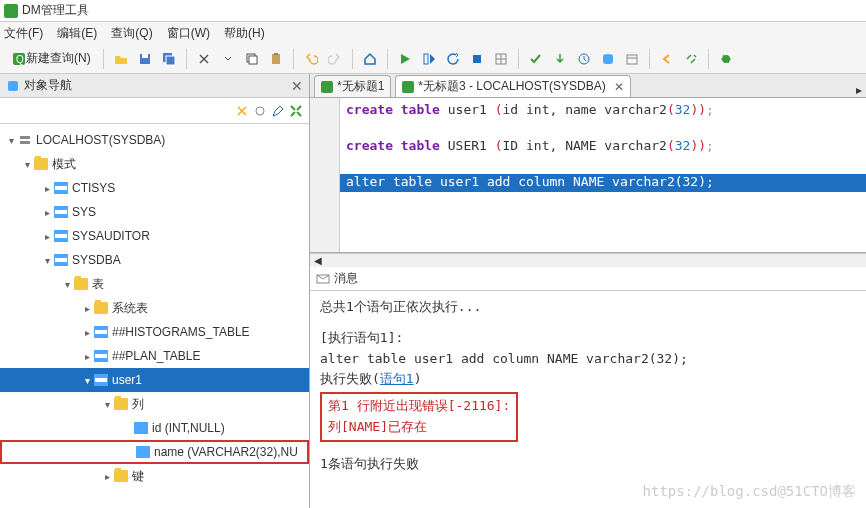 This screenshot has width=866, height=508. Describe the element at coordinates (477, 59) in the screenshot. I see `stop-icon` at that location.